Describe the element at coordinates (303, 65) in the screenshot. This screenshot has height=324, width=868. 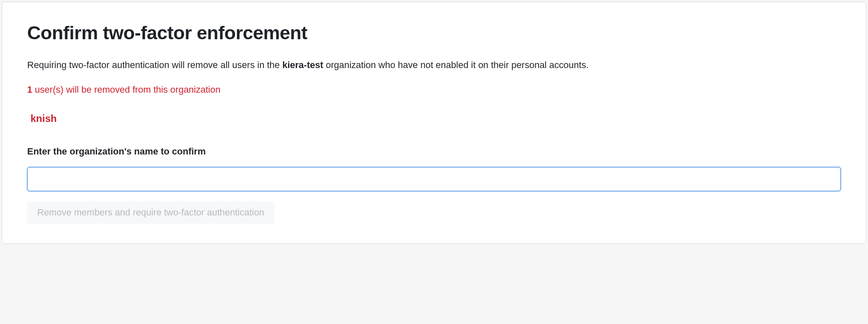
I see `org-name: kiera-test` at that location.